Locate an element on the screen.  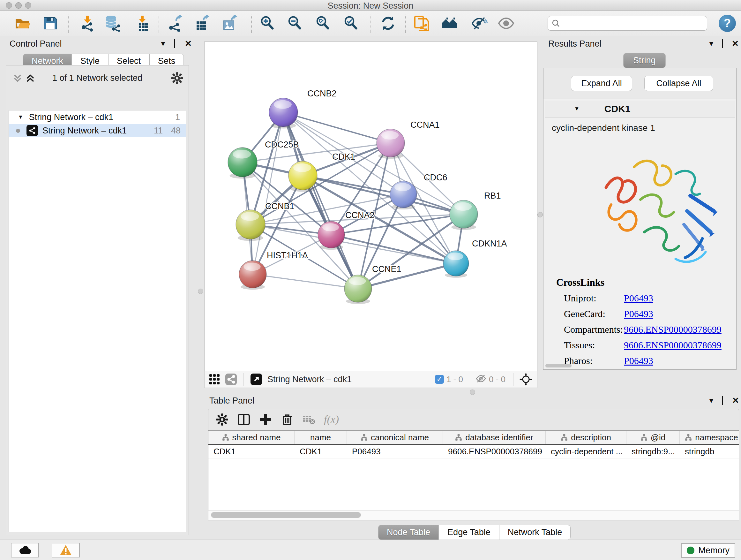
import-network-from-file-icon is located at coordinates (88, 23).